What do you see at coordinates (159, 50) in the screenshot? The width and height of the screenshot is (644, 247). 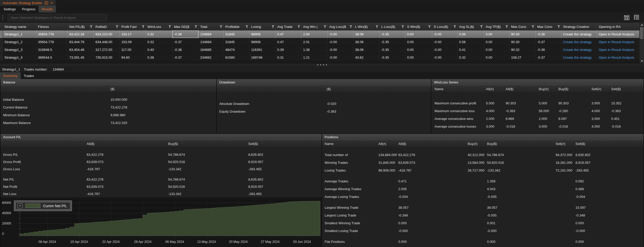 I see `cell-win-loss: 0.40` at bounding box center [159, 50].